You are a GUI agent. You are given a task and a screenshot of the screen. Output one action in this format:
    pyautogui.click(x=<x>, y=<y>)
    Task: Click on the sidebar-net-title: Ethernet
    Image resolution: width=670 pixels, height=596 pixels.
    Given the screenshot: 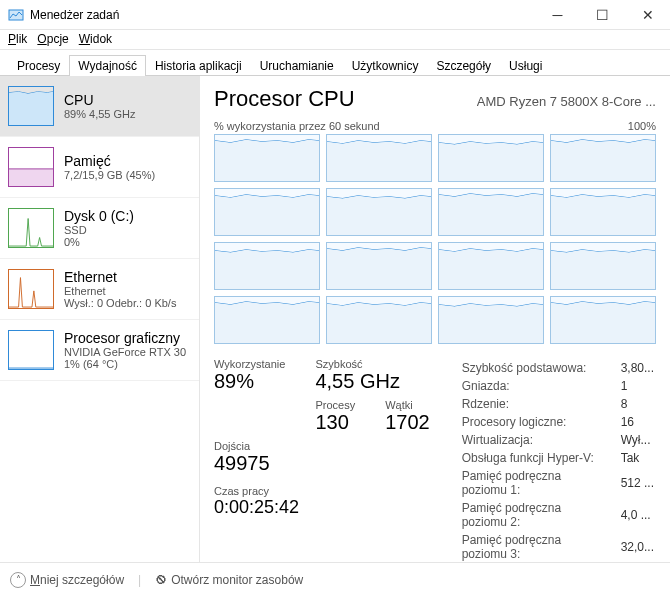 What is the action you would take?
    pyautogui.click(x=120, y=277)
    